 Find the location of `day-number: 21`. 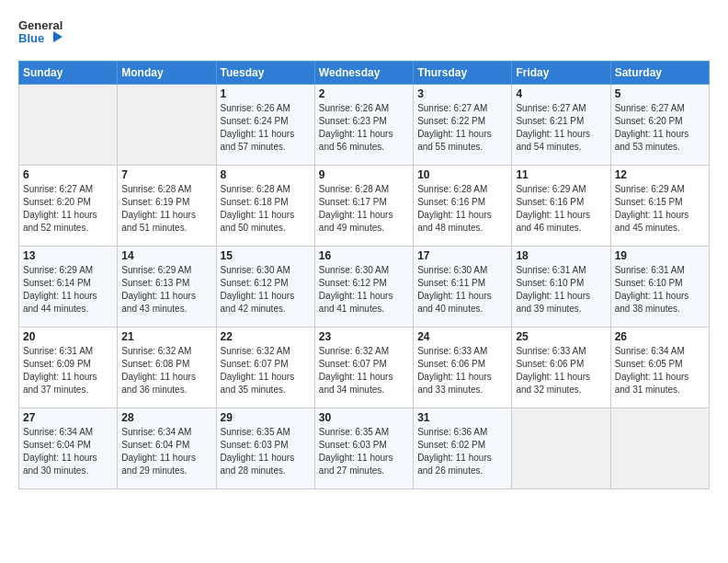

day-number: 21 is located at coordinates (166, 337).